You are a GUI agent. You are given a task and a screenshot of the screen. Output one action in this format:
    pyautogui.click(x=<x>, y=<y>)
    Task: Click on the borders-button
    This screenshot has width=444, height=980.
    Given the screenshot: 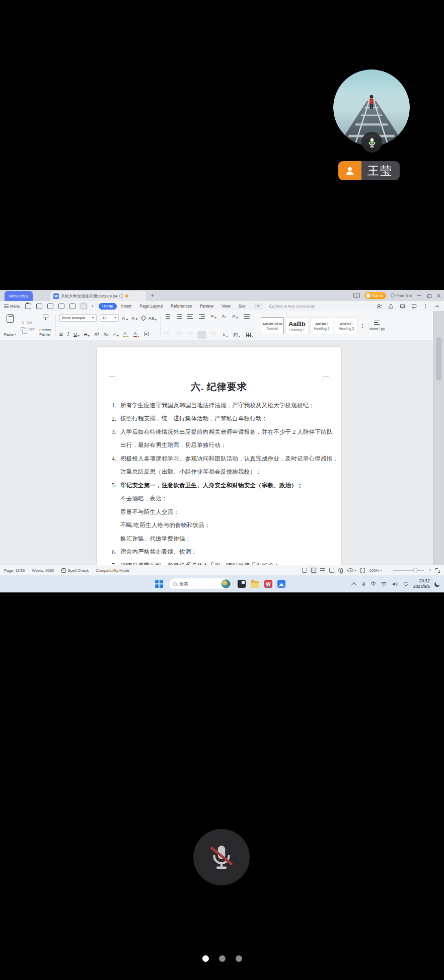 What is the action you would take?
    pyautogui.click(x=250, y=335)
    